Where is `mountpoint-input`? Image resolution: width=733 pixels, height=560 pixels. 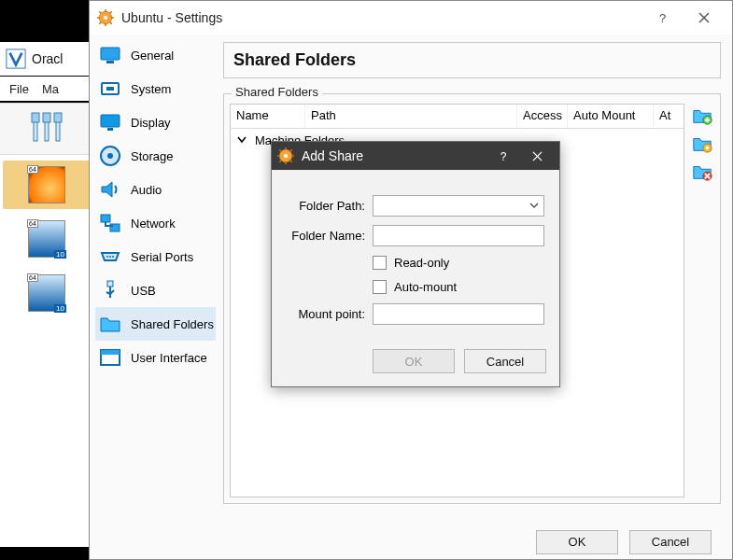 mountpoint-input is located at coordinates (458, 314).